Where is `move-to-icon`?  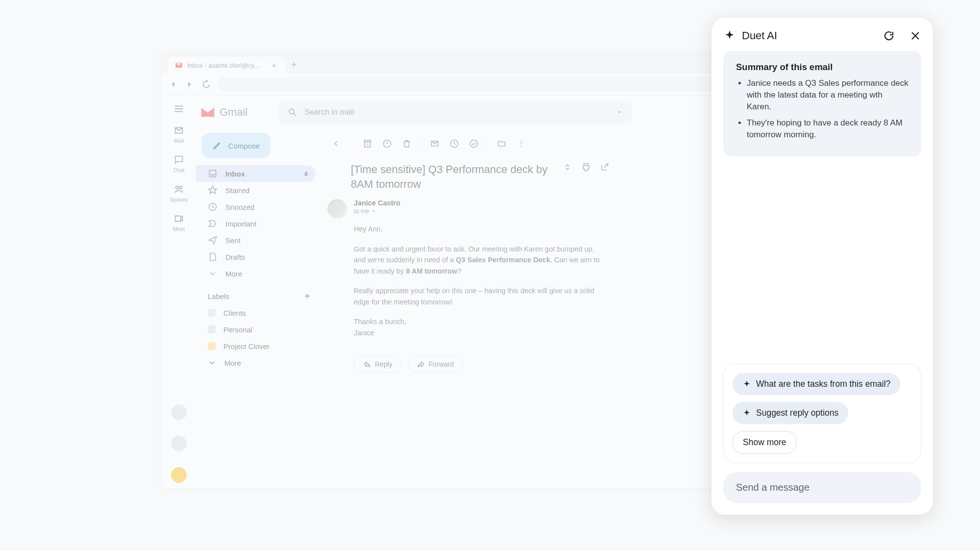 move-to-icon is located at coordinates (502, 144).